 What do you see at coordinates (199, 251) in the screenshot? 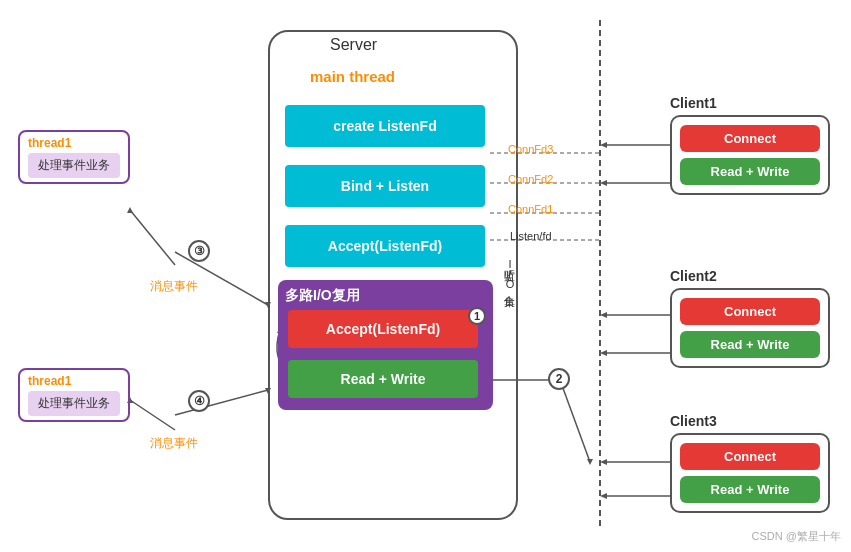
I see `circle-3: ③` at bounding box center [199, 251].